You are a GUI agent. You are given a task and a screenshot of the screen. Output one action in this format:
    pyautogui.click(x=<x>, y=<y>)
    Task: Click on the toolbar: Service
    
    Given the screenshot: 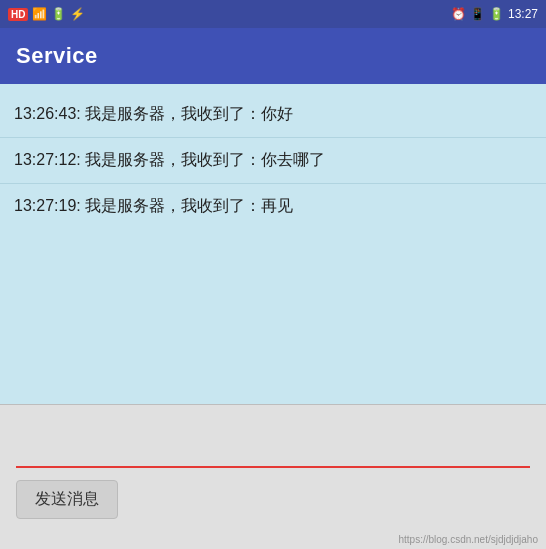 What is the action you would take?
    pyautogui.click(x=273, y=56)
    